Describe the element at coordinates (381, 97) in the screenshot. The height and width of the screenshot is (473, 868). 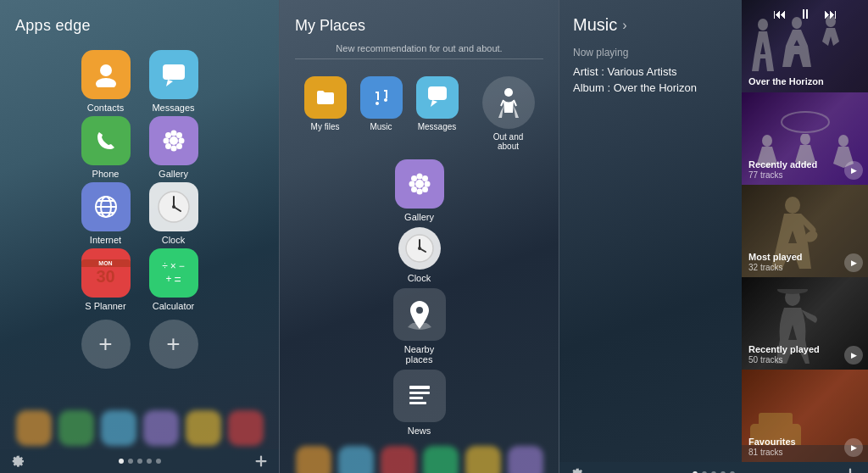
I see `music-app-icon` at that location.